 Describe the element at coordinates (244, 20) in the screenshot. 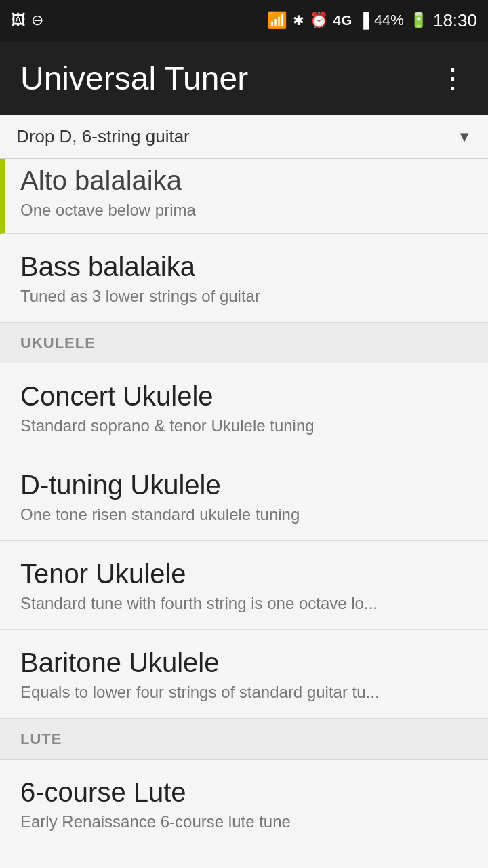

I see `status-bar: 🖼 ⊖ 📶 ✱ ⏰ 4G ▐ 44% 🔋 18:30` at that location.